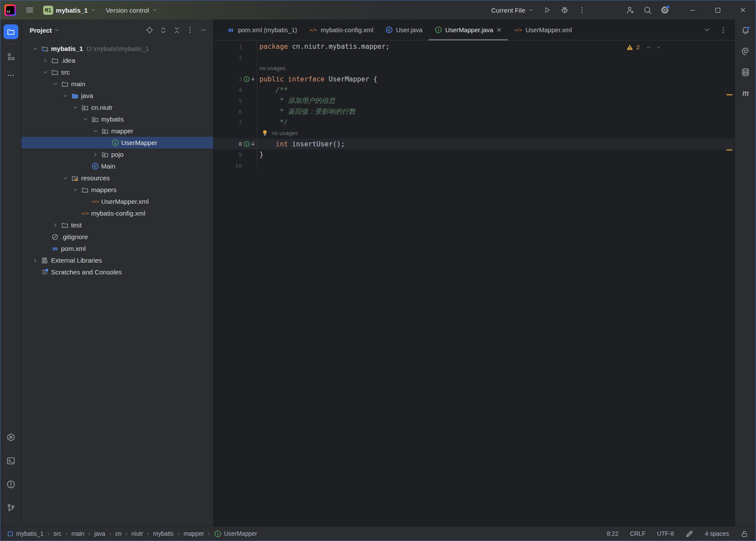 The width and height of the screenshot is (756, 541). Describe the element at coordinates (474, 155) in the screenshot. I see `code-line-9: 9}` at that location.